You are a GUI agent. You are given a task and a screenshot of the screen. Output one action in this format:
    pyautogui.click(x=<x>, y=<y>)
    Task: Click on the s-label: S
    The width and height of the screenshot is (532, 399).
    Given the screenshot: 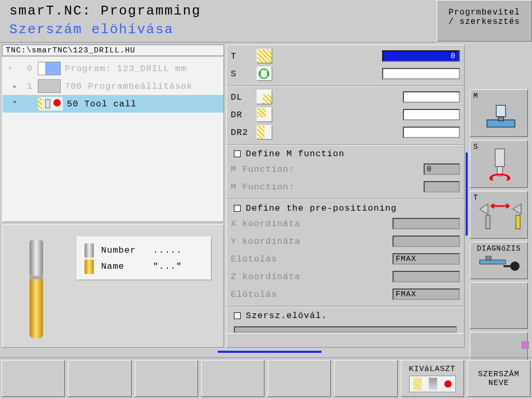 What is the action you would take?
    pyautogui.click(x=244, y=74)
    